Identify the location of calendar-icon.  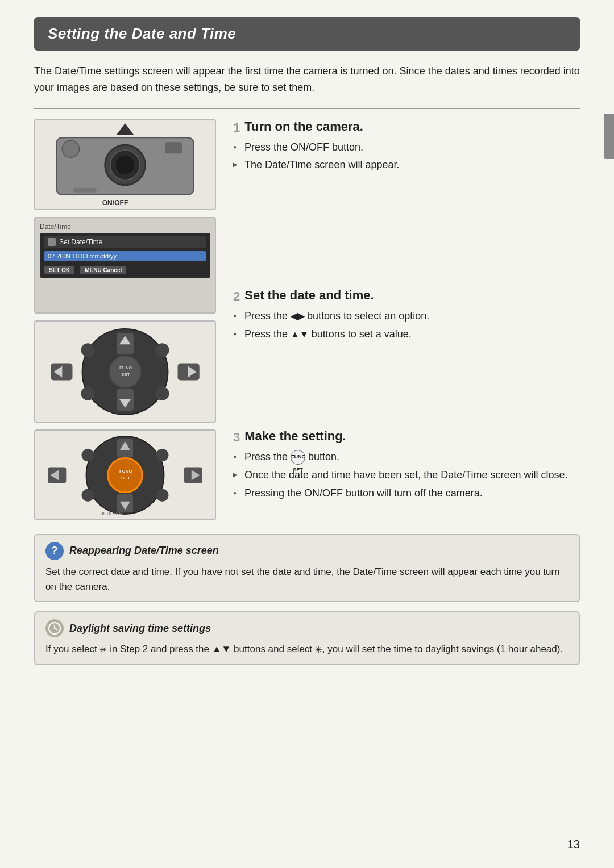
(52, 242).